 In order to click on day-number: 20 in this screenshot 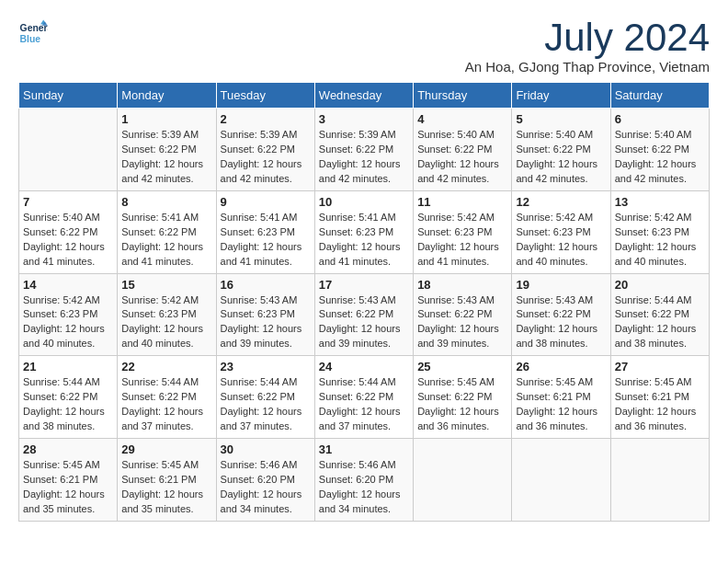, I will do `click(660, 285)`.